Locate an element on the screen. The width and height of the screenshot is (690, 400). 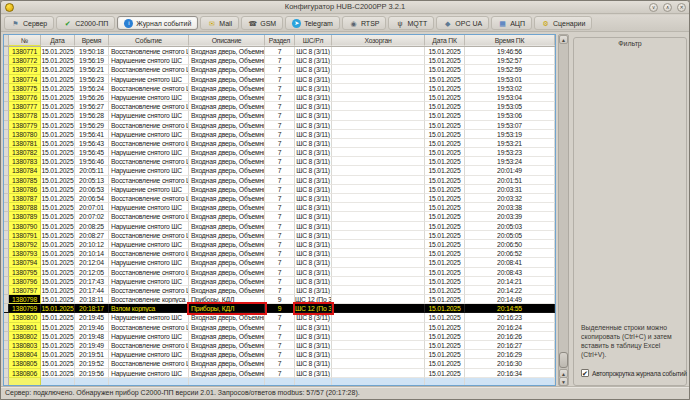
cell-time: 19:56:28 is located at coordinates (92, 116).